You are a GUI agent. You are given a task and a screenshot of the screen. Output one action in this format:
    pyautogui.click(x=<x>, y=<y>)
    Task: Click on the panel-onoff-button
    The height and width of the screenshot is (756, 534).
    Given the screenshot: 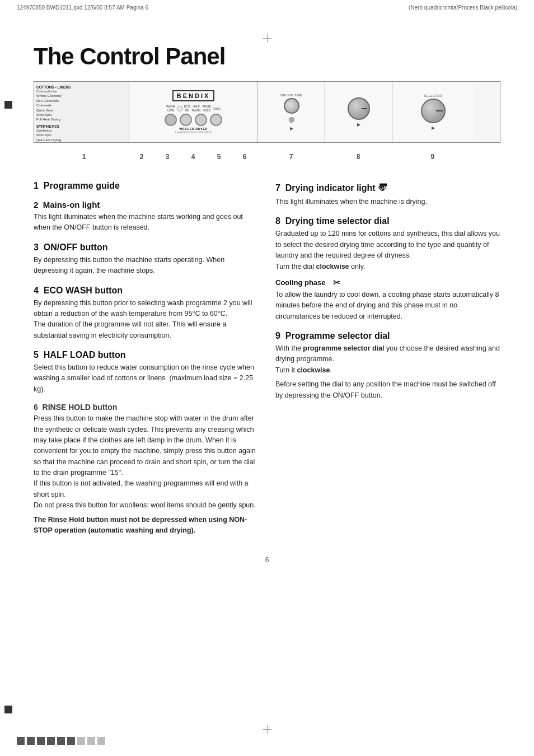 What is the action you would take?
    pyautogui.click(x=171, y=120)
    